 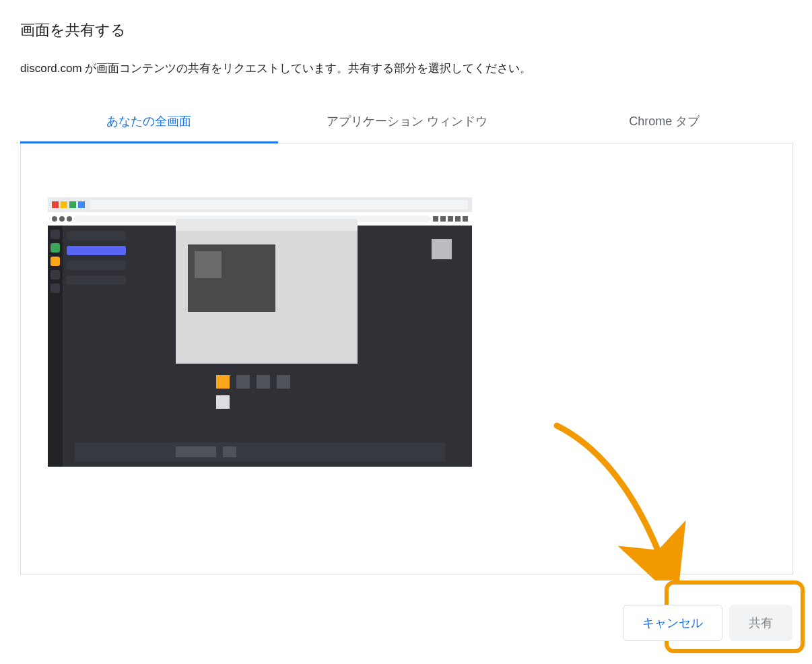 What do you see at coordinates (664, 123) in the screenshot?
I see `tab-chrome-tab: Chrome タブ` at bounding box center [664, 123].